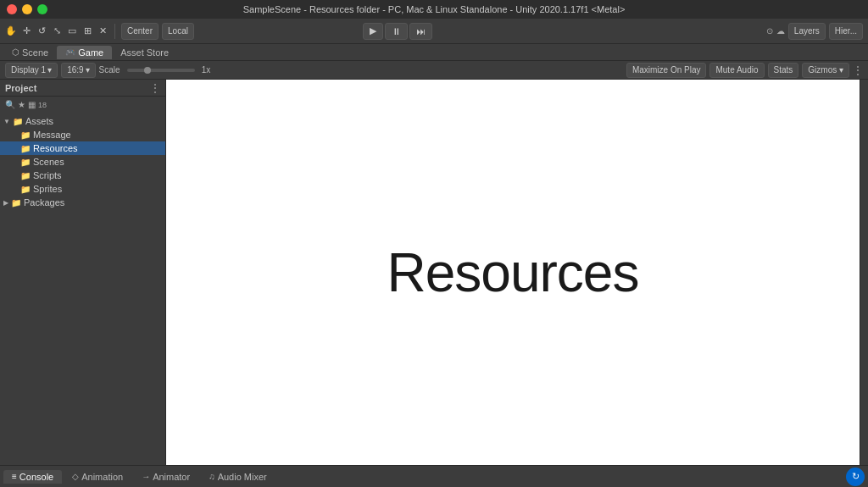 The width and height of the screenshot is (868, 487). I want to click on scene-tab-label: Scene, so click(36, 53).